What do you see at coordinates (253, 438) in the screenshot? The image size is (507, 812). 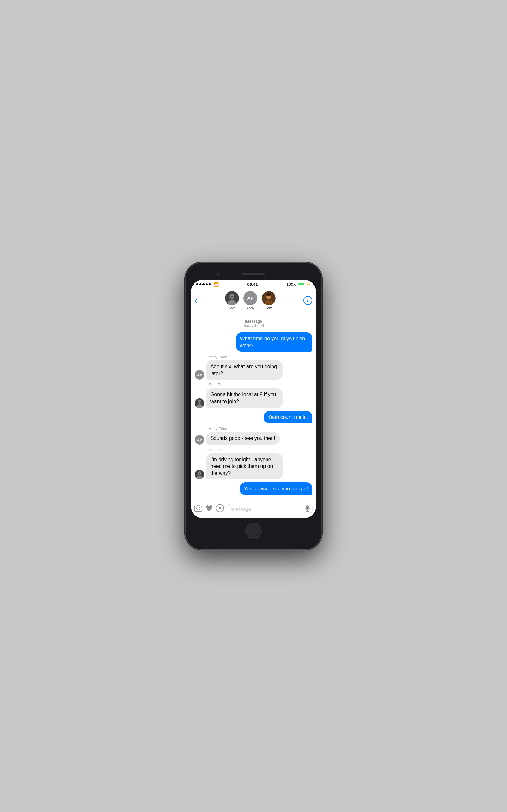 I see `table-row: AP Sounds good - see you then!` at bounding box center [253, 438].